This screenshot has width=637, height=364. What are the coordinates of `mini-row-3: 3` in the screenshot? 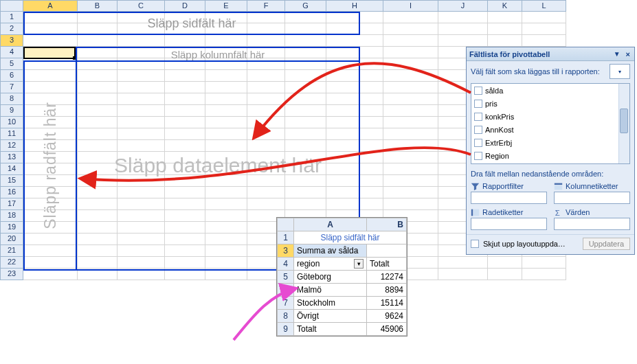 It's located at (286, 251).